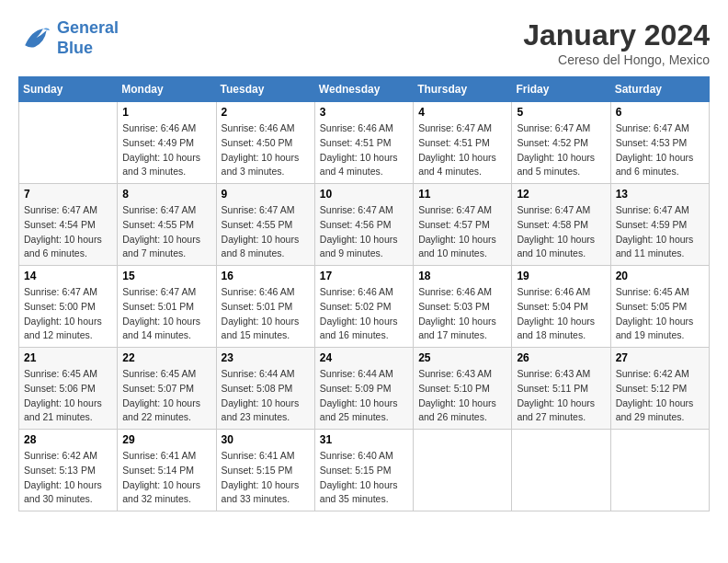 Image resolution: width=728 pixels, height=563 pixels. Describe the element at coordinates (651, 335) in the screenshot. I see `daylight-text: and 19 minutes.` at that location.